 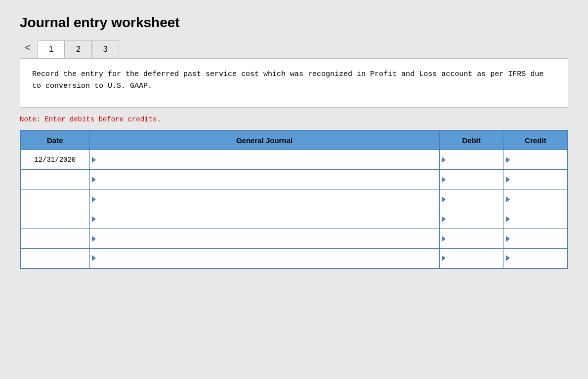 I want to click on page-title: Journal entry worksheet, so click(x=294, y=23).